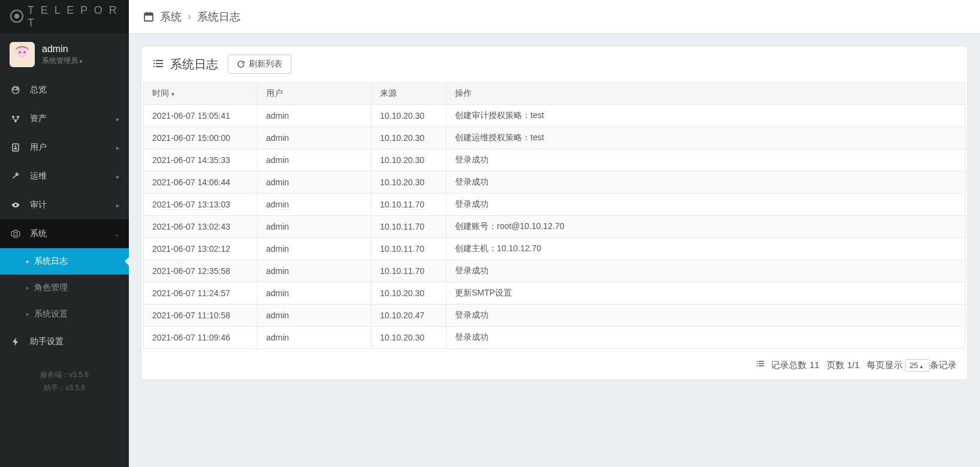 This screenshot has width=980, height=467. I want to click on nav: 总览 资产 ▸ 用户 ▸ 运维 ▸ 审计 ▸, so click(65, 216).